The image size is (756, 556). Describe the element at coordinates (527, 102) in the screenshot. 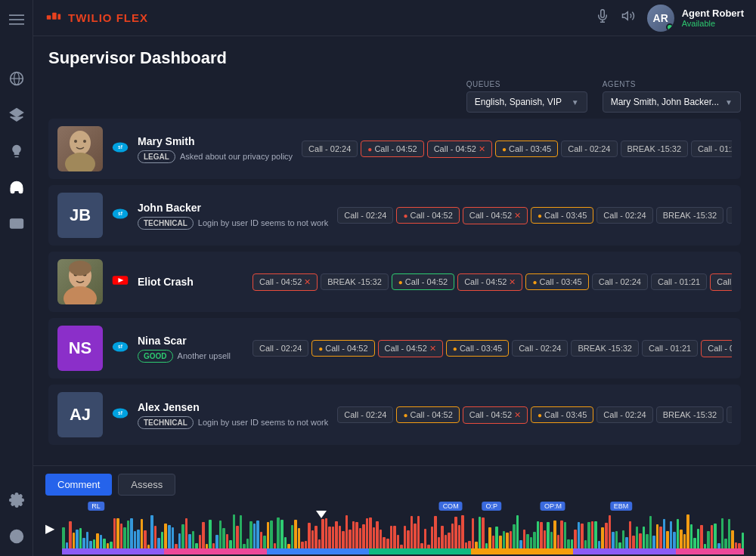

I see `queues-select: English, Spanish, VIP ▼` at that location.